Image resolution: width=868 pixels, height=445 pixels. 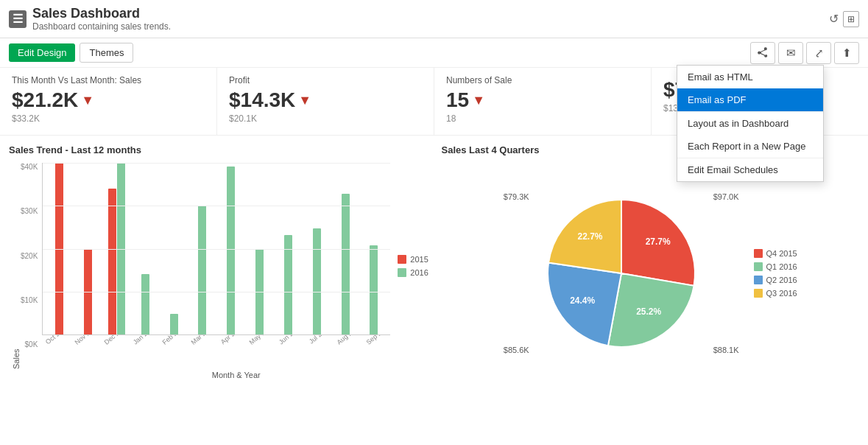 I want to click on legend-q2-2016: Q2 2016, so click(x=776, y=280).